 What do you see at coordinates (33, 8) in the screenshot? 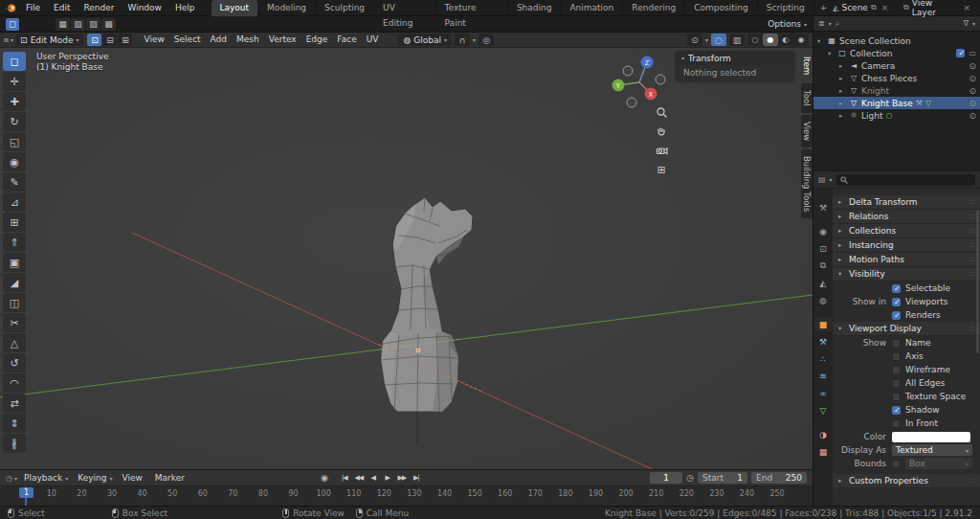
I see `menu-item: File` at bounding box center [33, 8].